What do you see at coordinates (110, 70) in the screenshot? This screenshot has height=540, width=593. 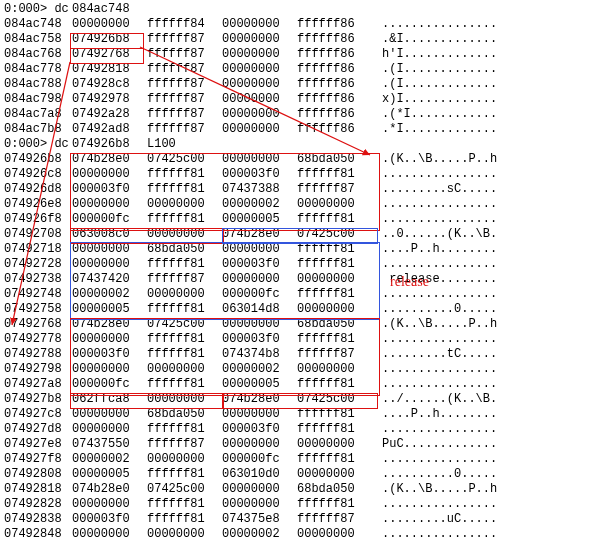 I see `hex-col: 07492818` at bounding box center [110, 70].